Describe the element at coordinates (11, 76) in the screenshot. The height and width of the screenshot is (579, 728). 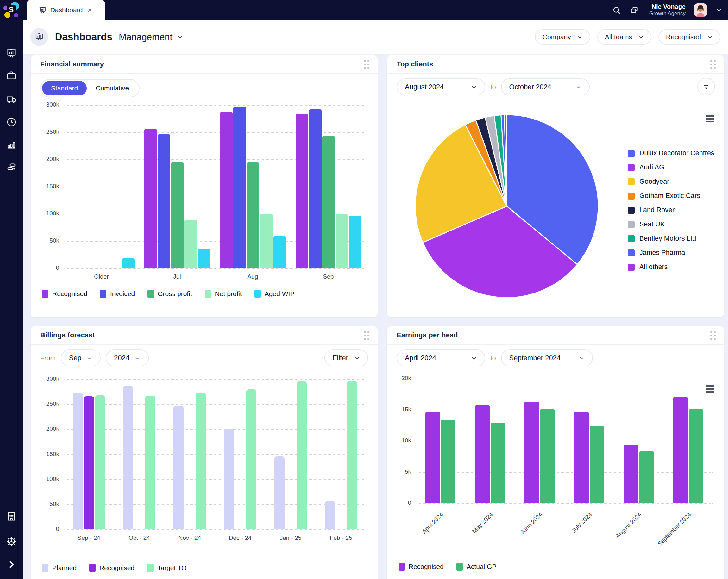
I see `briefcase-icon` at that location.